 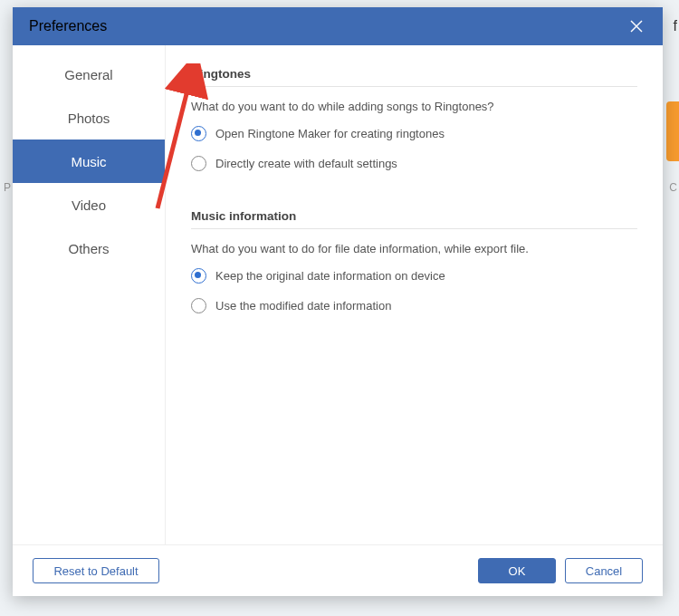 I want to click on bg-text: C, so click(x=674, y=188).